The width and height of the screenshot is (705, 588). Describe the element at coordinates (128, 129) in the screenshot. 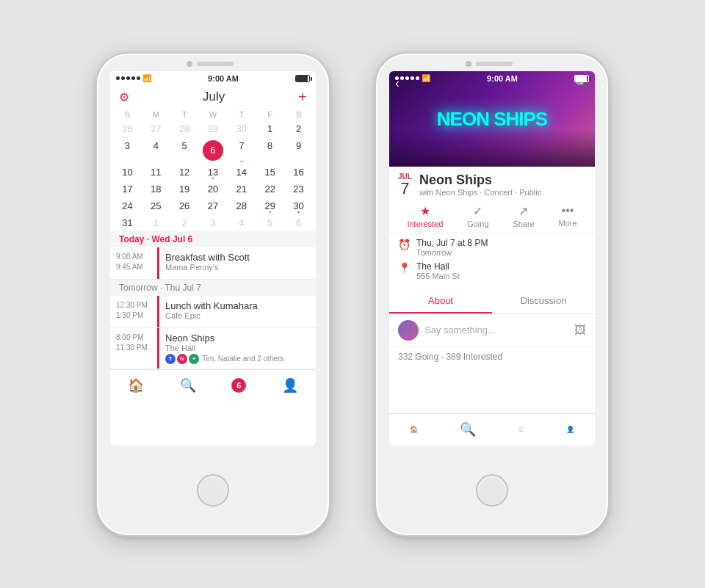

I see `cal-cell-26-prev: 26` at that location.